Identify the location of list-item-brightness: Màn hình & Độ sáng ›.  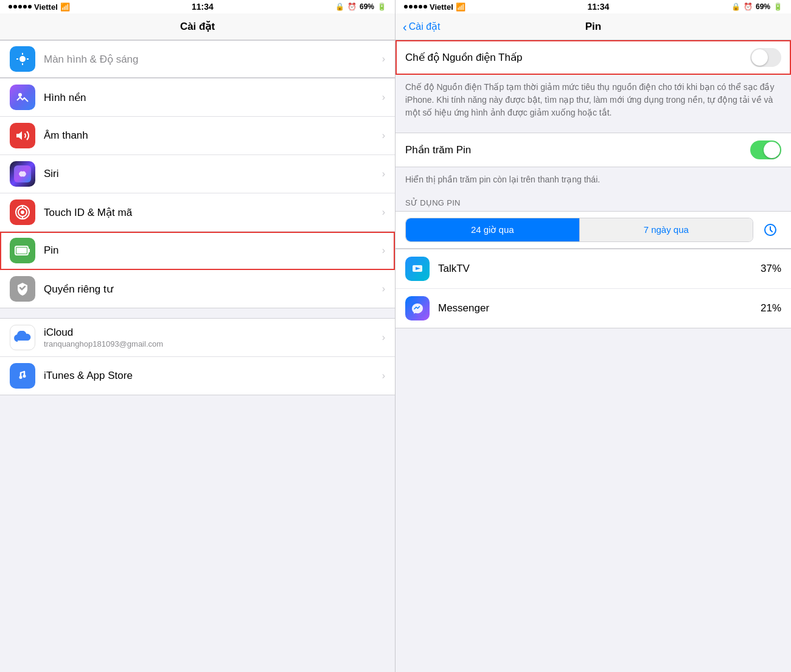
(197, 59).